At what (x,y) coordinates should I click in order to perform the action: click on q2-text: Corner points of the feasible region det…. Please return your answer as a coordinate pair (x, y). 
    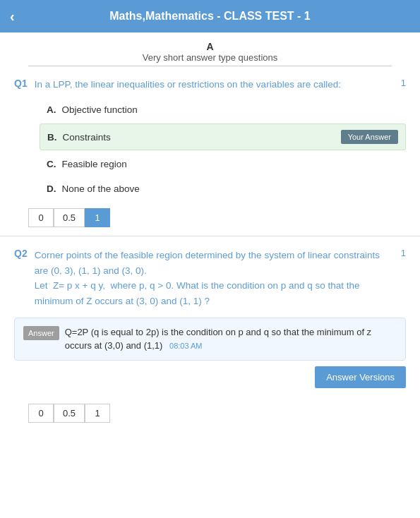
    Looking at the image, I should click on (215, 278).